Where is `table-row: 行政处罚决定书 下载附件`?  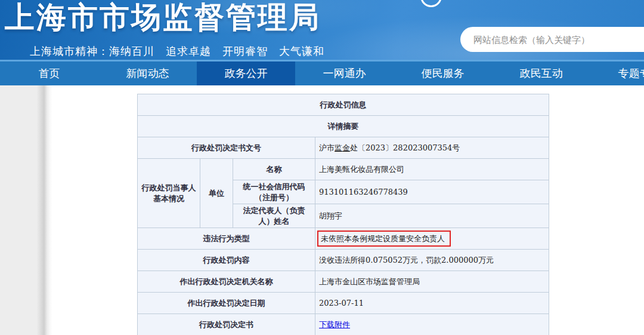
table-row: 行政处罚决定书 下载附件 is located at coordinates (343, 325).